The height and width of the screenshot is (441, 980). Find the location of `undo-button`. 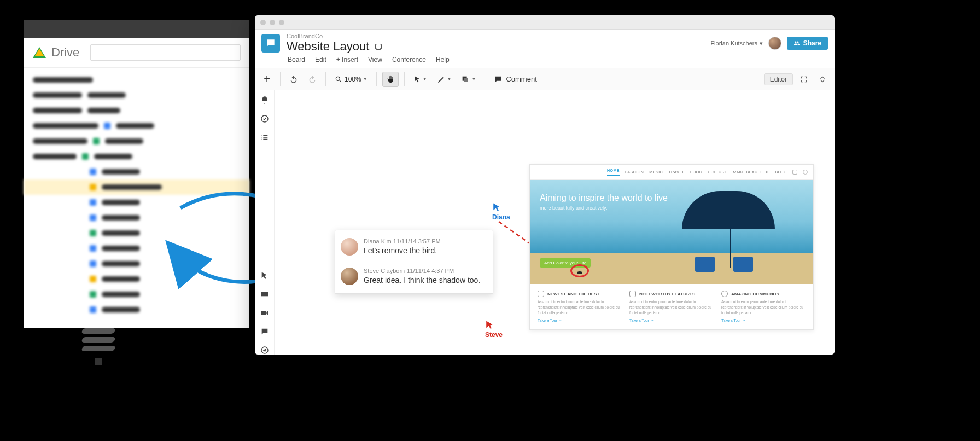

undo-button is located at coordinates (294, 79).